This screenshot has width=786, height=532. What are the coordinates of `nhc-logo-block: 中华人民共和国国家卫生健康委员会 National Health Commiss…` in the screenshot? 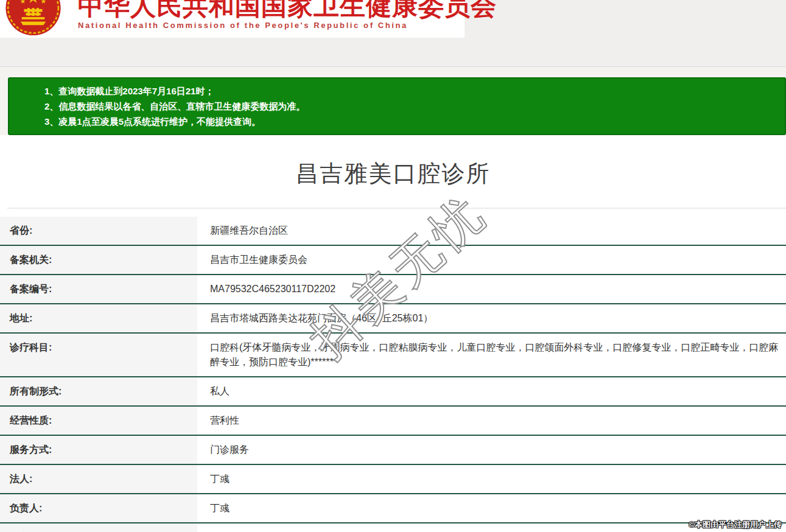 It's located at (233, 19).